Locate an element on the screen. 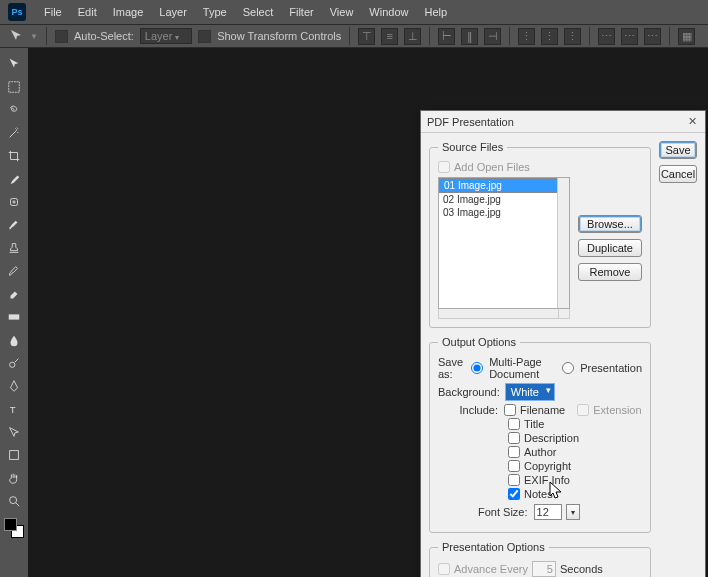  menu-file: File is located at coordinates (53, 12).